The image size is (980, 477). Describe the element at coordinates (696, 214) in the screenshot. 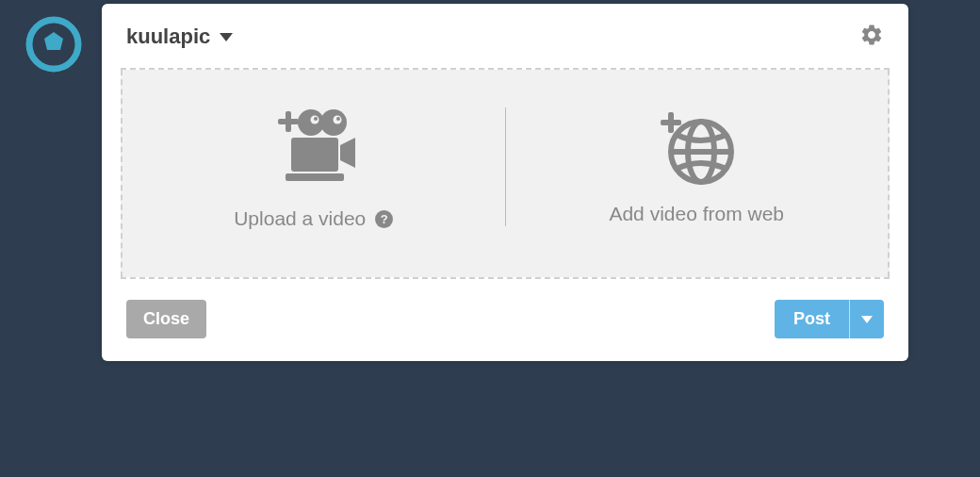

I see `add-from-web-label: Add video from web` at that location.